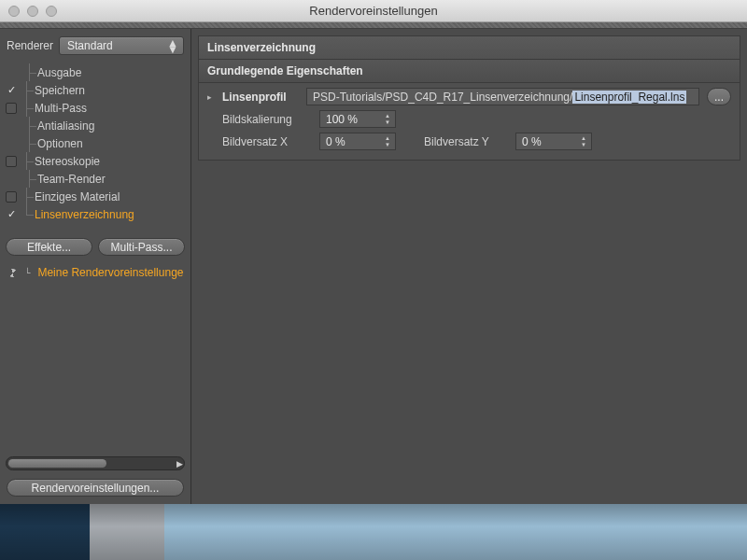 The height and width of the screenshot is (560, 747). I want to click on lensprofile-path-input: PSD-Tutorials/PSD_C4D_R17_Linsenverzeich…, so click(502, 97).